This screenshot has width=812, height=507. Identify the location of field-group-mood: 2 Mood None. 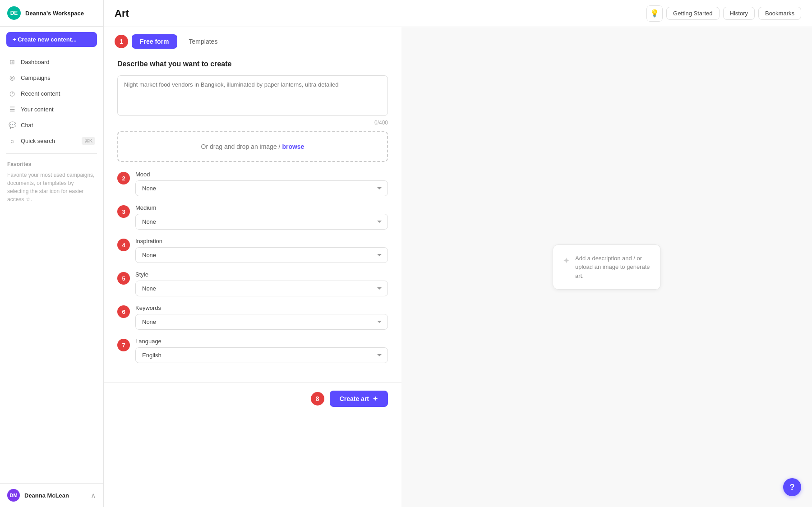
(253, 184).